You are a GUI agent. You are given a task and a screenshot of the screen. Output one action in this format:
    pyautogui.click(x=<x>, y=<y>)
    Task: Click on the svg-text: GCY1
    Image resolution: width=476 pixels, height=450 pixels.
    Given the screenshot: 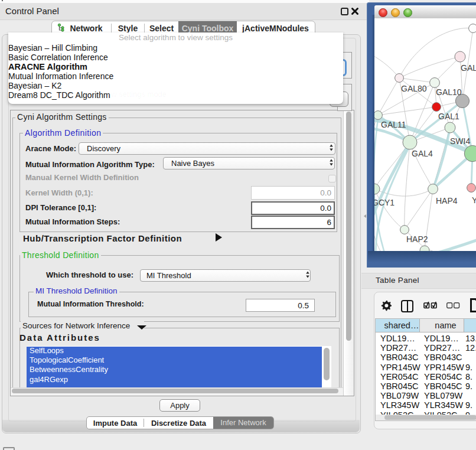 What is the action you would take?
    pyautogui.click(x=384, y=203)
    